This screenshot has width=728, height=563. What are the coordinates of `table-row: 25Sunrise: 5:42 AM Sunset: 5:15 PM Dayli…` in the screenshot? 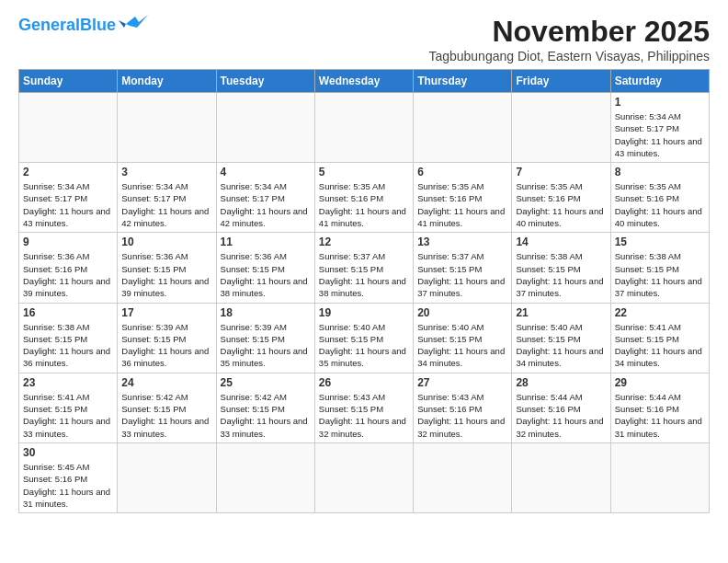 It's located at (265, 408).